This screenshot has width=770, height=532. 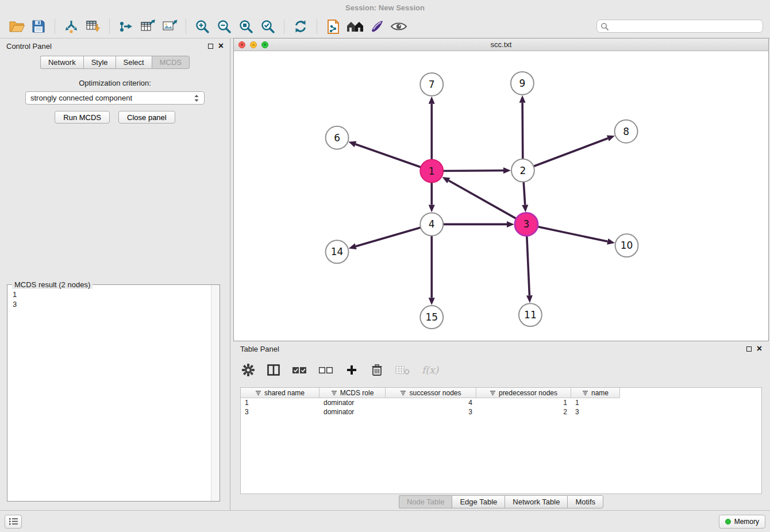 I want to click on tab-network: Network, so click(x=62, y=62).